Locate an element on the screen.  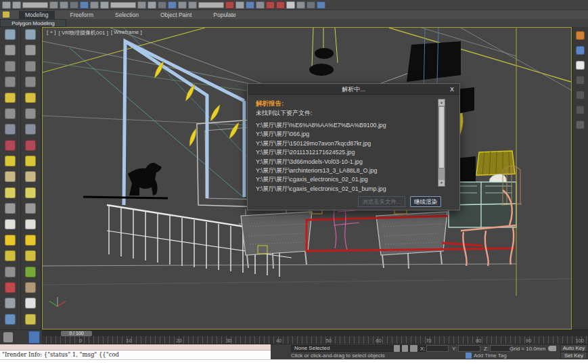
ribbon-tab: Modeling is located at coordinates (37, 15).